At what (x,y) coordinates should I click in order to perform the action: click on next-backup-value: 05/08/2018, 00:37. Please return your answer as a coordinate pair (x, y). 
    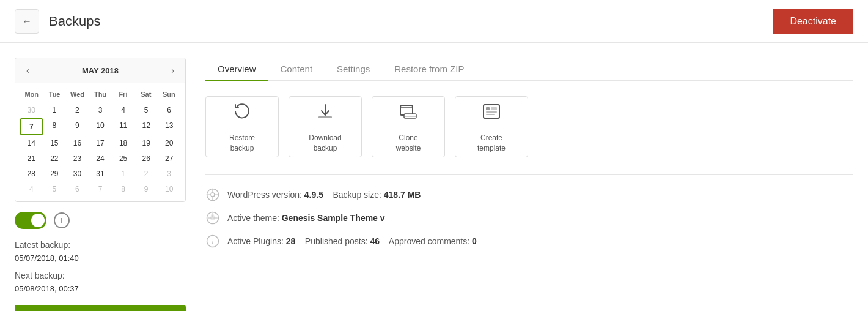
    Looking at the image, I should click on (46, 289).